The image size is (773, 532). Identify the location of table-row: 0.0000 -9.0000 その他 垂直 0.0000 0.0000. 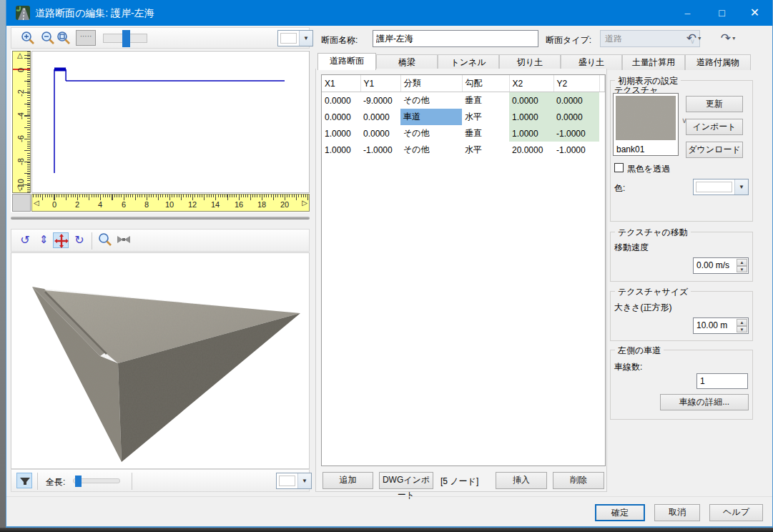
(463, 101).